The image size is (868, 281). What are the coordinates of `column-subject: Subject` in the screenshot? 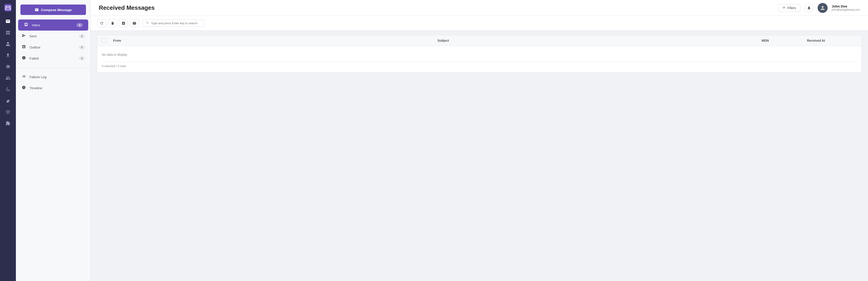 It's located at (600, 40).